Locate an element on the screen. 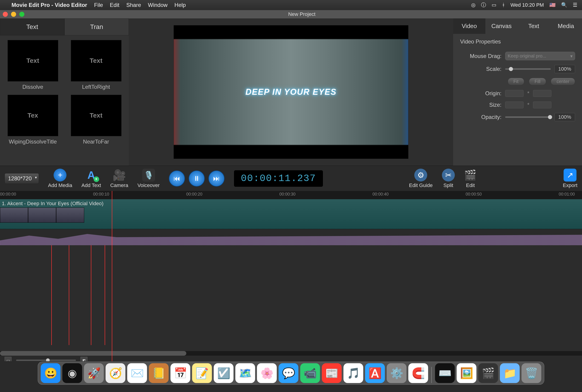 This screenshot has width=582, height=392. zoom-slider is located at coordinates (46, 360).